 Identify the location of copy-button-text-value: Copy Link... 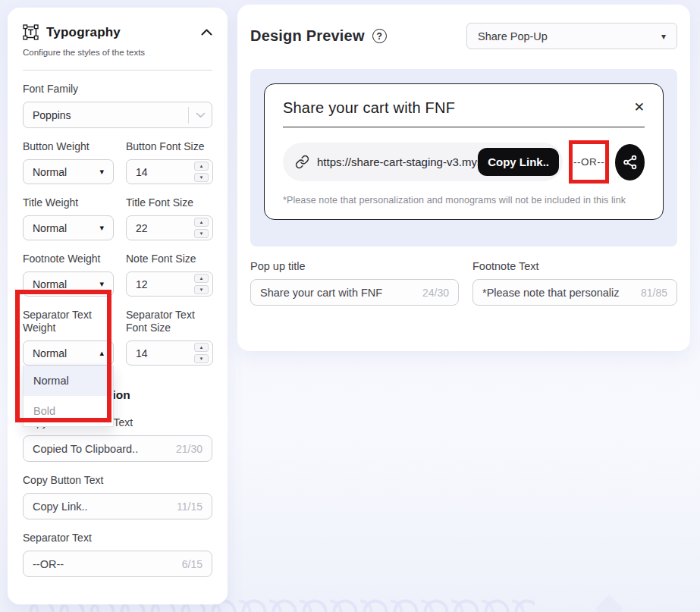
(61, 507).